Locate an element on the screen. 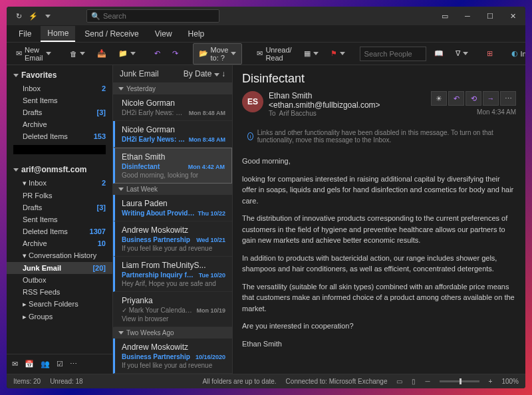  info-text: Links and other functionality have been … is located at coordinates (384, 136).